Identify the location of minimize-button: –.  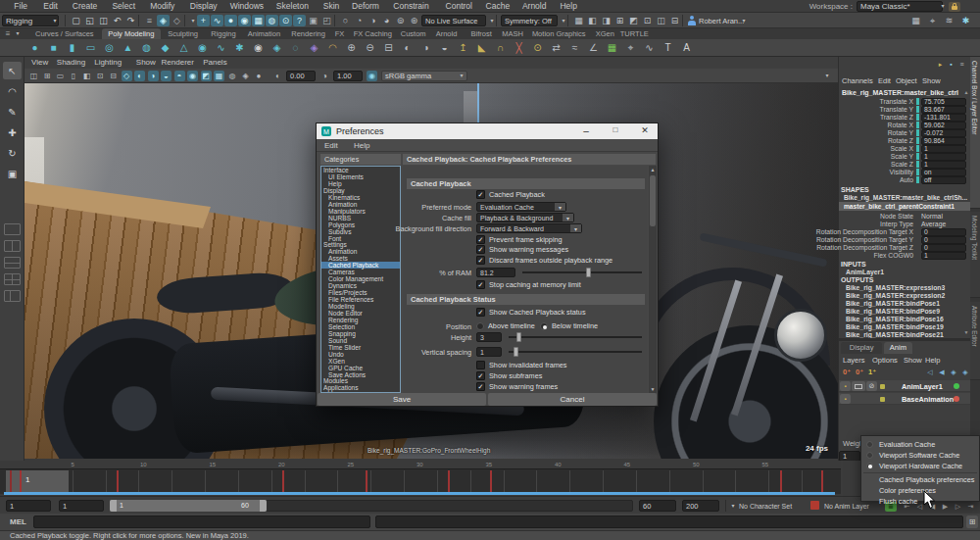
(586, 131).